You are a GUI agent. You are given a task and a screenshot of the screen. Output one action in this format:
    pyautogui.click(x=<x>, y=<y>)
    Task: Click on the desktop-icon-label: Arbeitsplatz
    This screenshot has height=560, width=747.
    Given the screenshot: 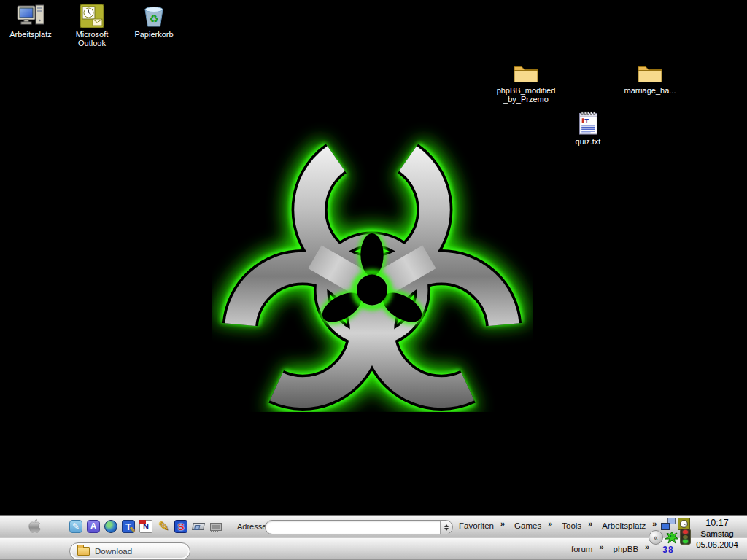 What is the action you would take?
    pyautogui.click(x=31, y=34)
    